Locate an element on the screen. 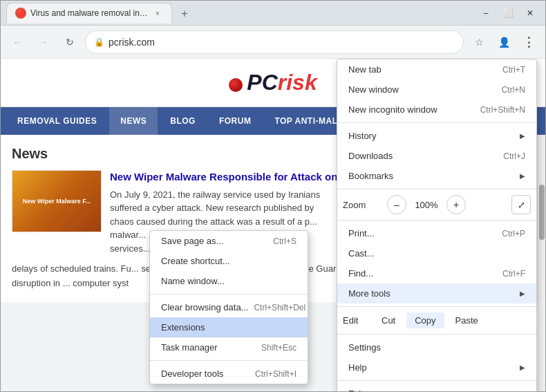 The image size is (546, 392). clear-browsing-data-shortcut: Ctrl+Shift+Del is located at coordinates (279, 308).